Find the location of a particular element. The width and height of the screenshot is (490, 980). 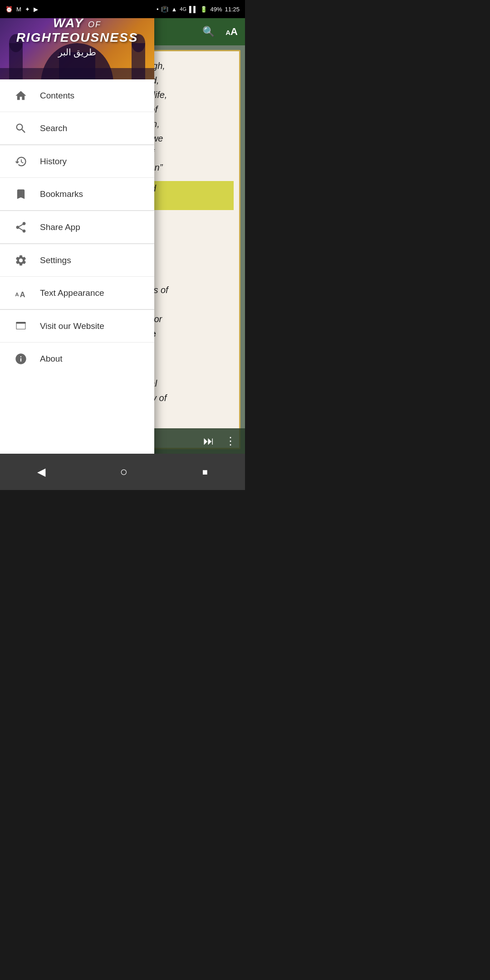

share-icon is located at coordinates (21, 227).